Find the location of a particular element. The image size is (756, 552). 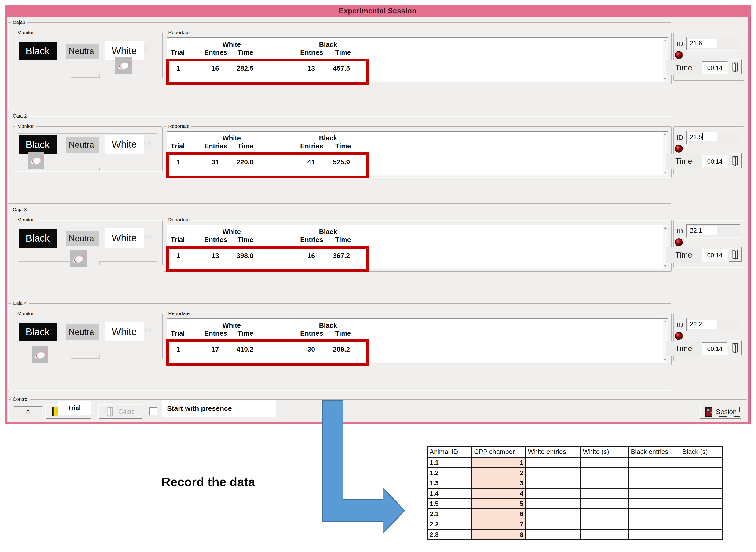

animal-id-input: 22.2 is located at coordinates (713, 325).